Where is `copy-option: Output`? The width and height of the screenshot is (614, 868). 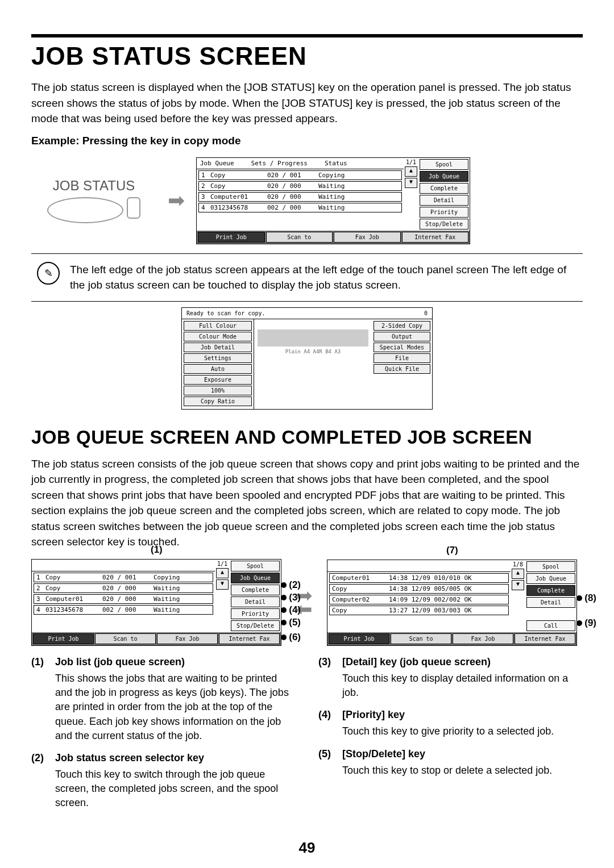 copy-option: Output is located at coordinates (402, 336).